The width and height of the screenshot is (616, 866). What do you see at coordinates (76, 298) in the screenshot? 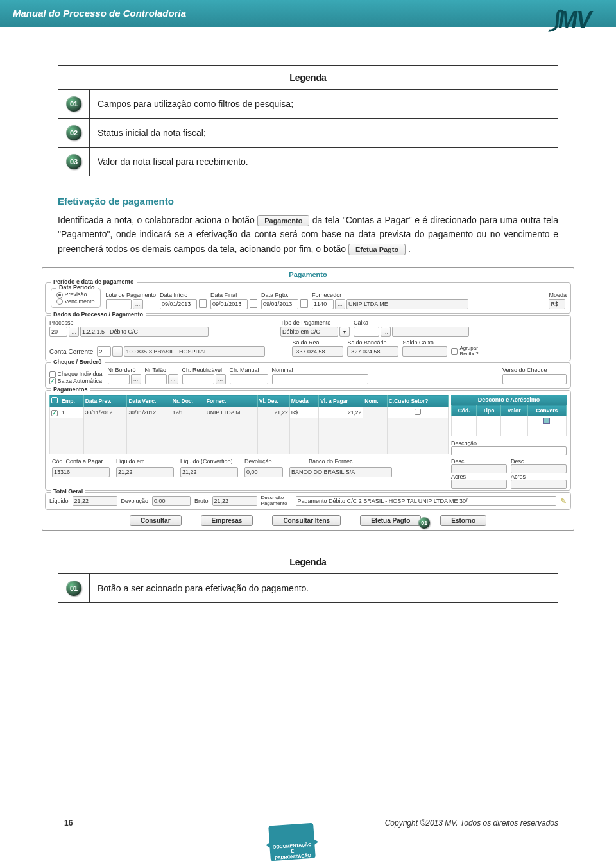
I see `fieldset-data-periodo: Data Período Previsão Vencimento` at bounding box center [76, 298].